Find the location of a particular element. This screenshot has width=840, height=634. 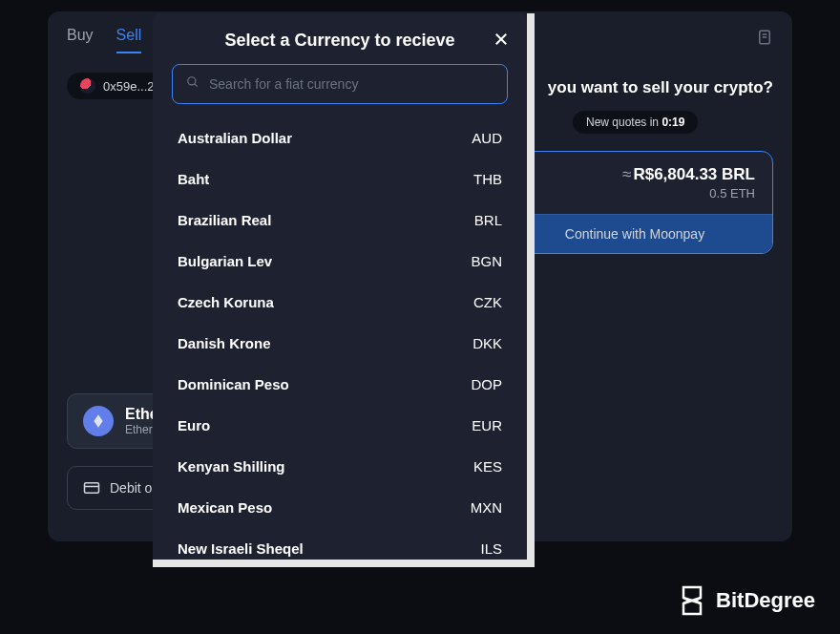

payment-label: Debit or is located at coordinates (134, 488).